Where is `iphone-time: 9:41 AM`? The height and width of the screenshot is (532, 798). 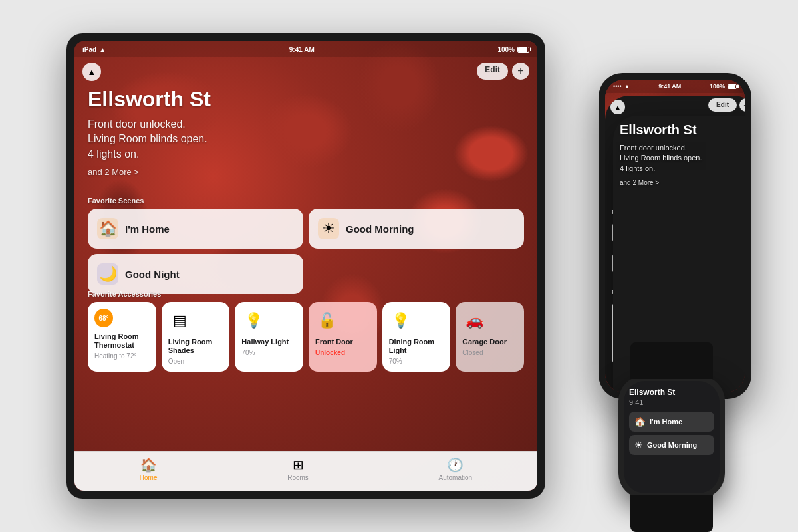
iphone-time: 9:41 AM is located at coordinates (670, 86).